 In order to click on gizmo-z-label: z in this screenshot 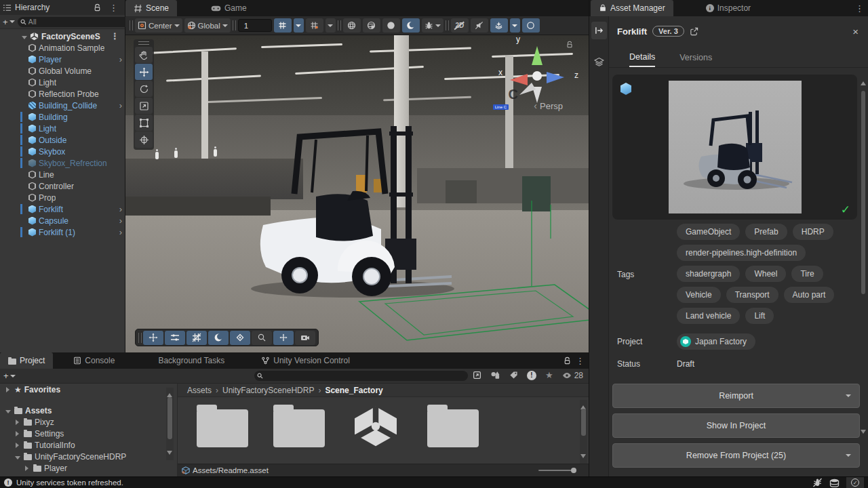, I will do `click(576, 75)`.